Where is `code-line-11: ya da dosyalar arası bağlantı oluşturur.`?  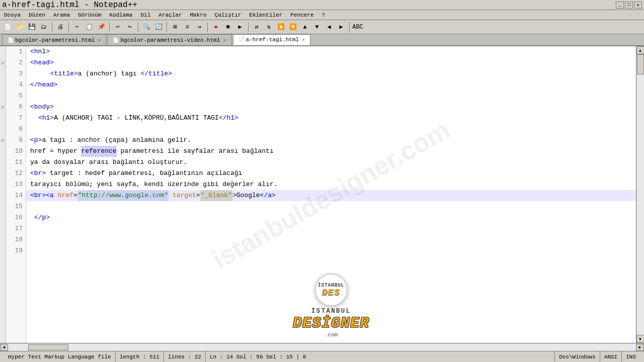
code-line-11: ya da dosyalar arası bağlantı oluşturur. is located at coordinates (331, 162).